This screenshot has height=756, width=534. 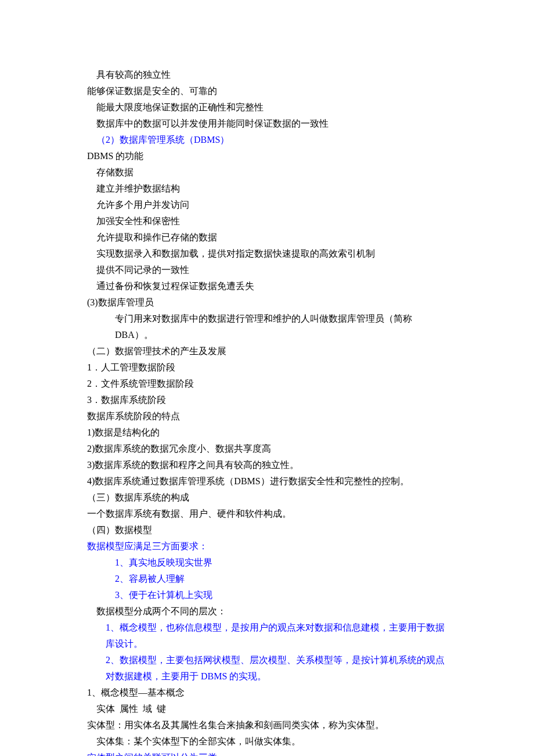 I want to click on text-line: 能最大限度地保证数据的正确性和完整性, so click(x=267, y=107).